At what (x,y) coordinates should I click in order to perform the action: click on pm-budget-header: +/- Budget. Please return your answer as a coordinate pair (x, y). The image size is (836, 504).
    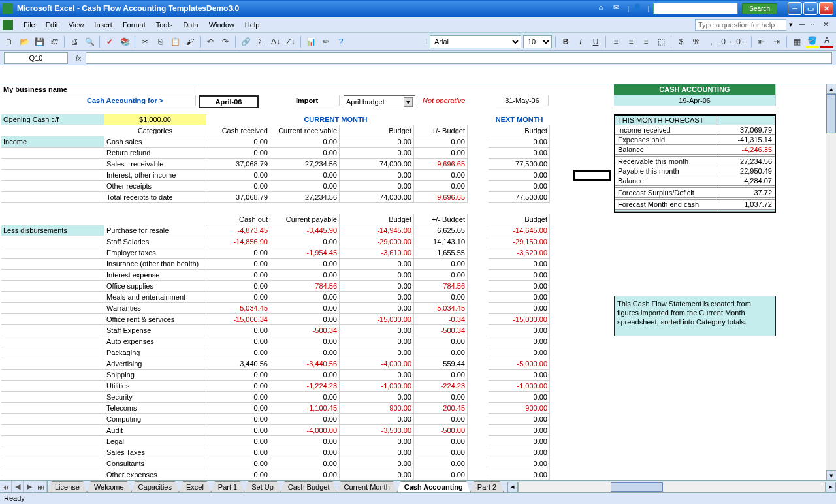
    Looking at the image, I should click on (441, 131).